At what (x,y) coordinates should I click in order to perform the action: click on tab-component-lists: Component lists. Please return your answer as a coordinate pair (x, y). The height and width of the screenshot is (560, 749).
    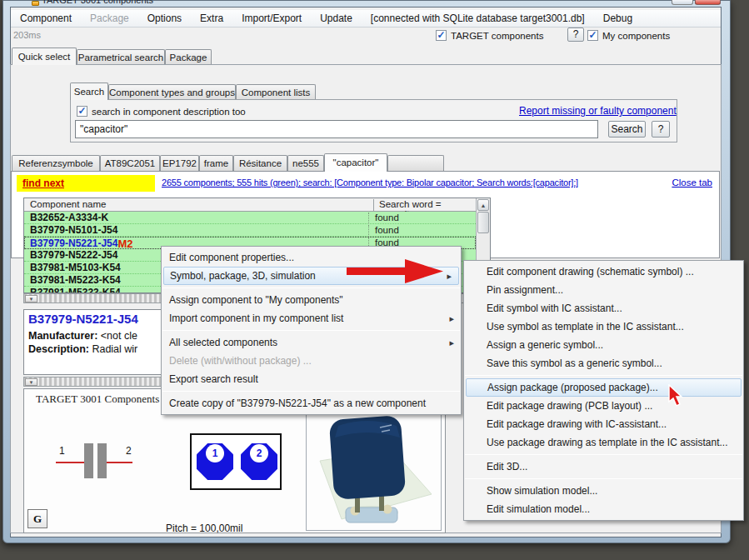
    Looking at the image, I should click on (276, 92).